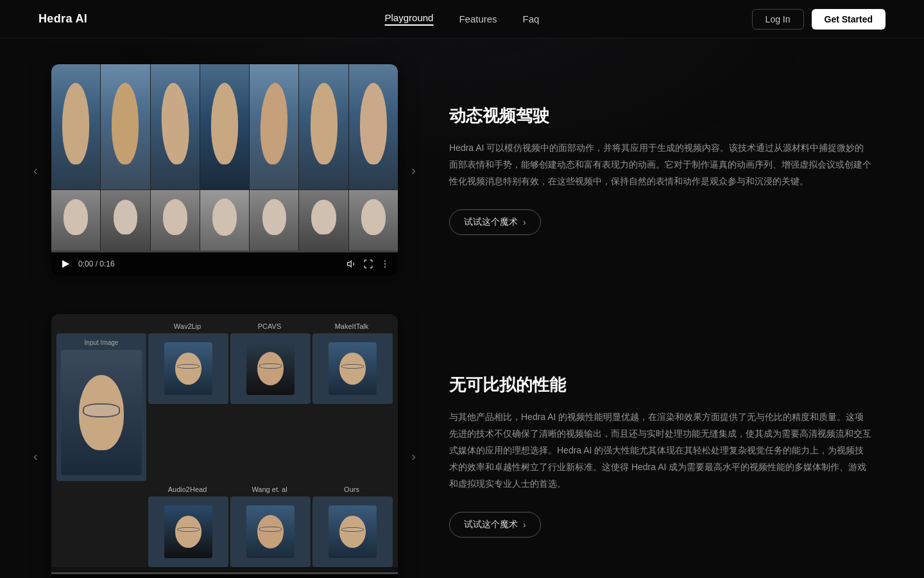 This screenshot has width=924, height=578. What do you see at coordinates (661, 455) in the screenshot?
I see `feature-text-2: 无可比拟的性能 与其他产品相比，Hedra AI 的视频性能明显优越，在渲染和效…` at bounding box center [661, 455].